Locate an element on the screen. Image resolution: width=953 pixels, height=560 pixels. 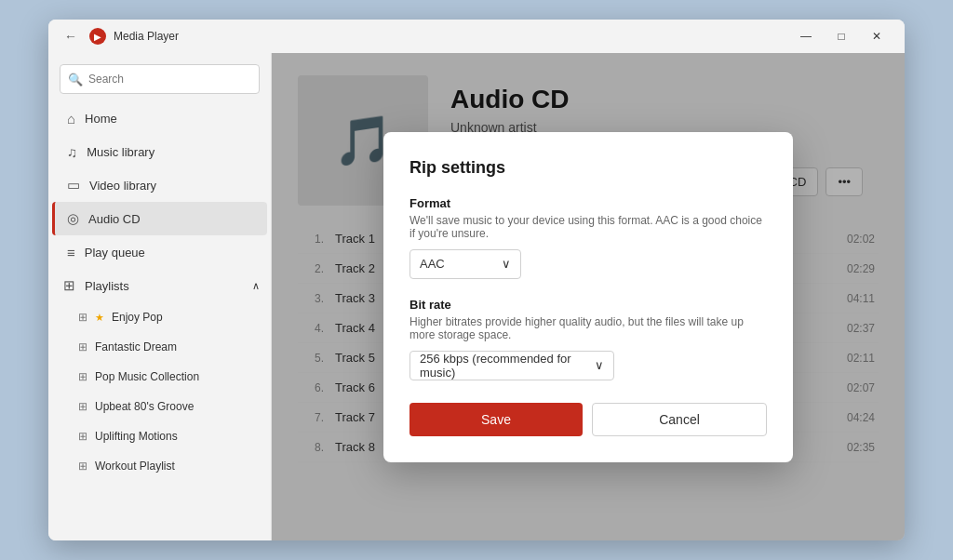
sidebar-item-video-library: ▭ Video library is located at coordinates (160, 185).